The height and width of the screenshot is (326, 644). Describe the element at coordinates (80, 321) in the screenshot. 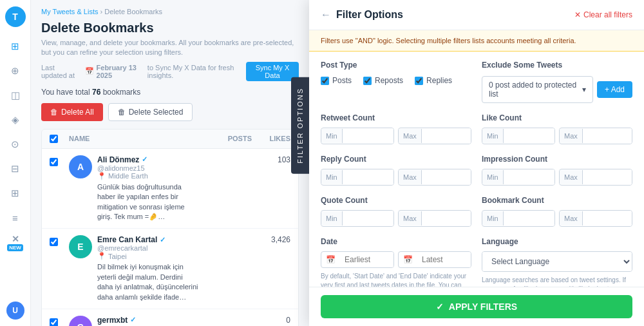

I see `avatar-3: G` at that location.